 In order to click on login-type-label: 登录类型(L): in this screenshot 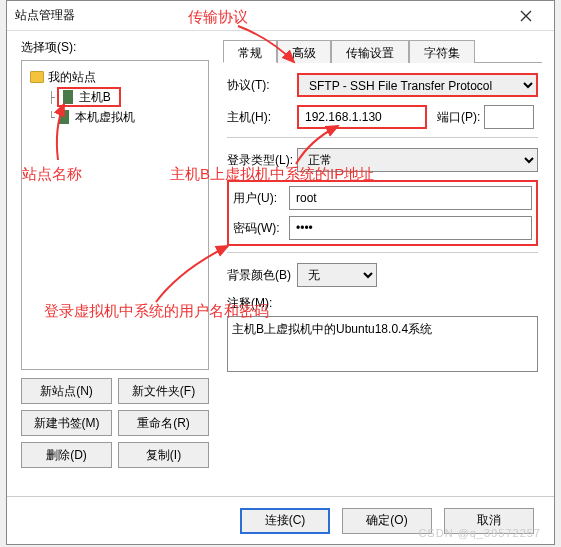, I will do `click(262, 160)`.